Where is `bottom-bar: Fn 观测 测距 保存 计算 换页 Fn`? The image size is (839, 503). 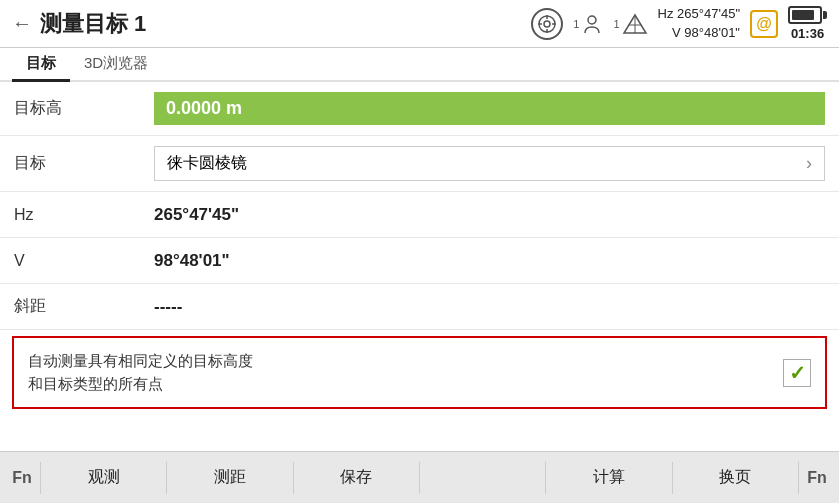 bottom-bar: Fn 观测 测距 保存 计算 换页 Fn is located at coordinates (420, 477).